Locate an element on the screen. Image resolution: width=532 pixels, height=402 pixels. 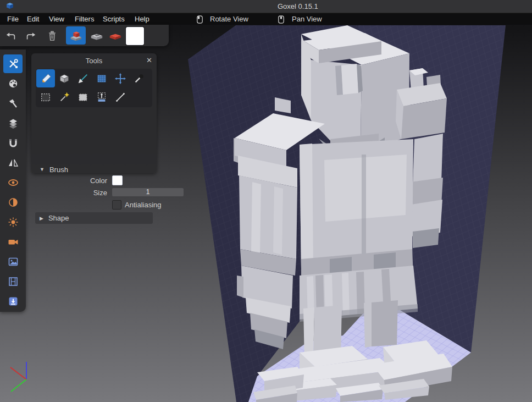
menu-view: View is located at coordinates (57, 19).